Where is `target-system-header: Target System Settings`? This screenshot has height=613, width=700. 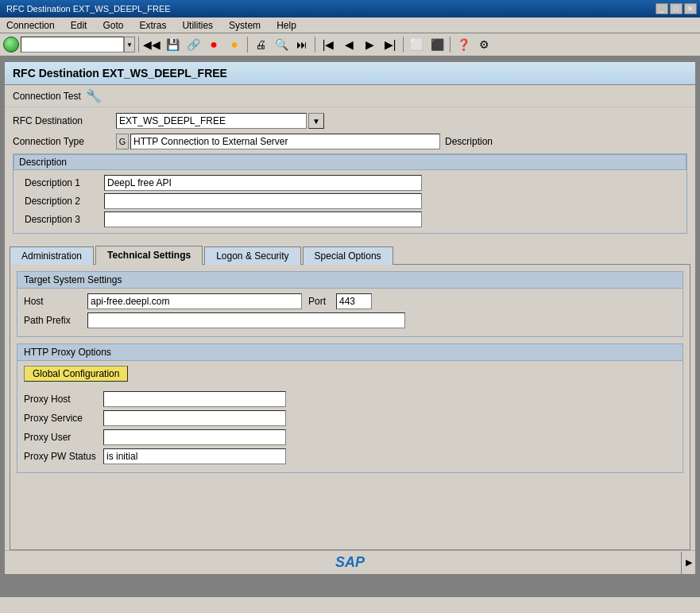 target-system-header: Target System Settings is located at coordinates (350, 280).